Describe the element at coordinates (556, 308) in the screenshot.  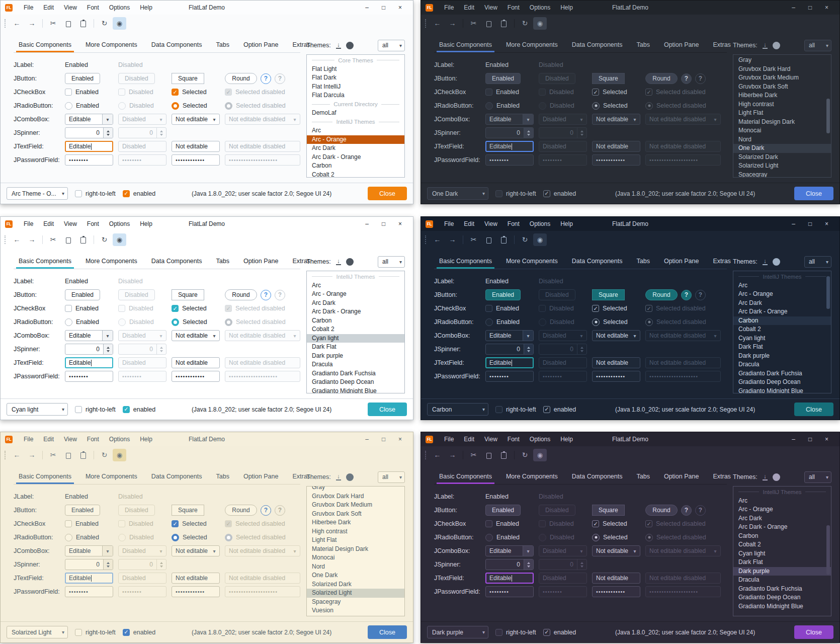
I see `checkbox-disabled: Disabled` at that location.